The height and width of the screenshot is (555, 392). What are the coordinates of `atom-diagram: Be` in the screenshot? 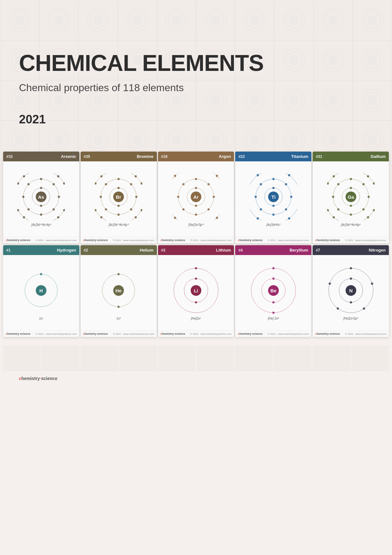 It's located at (273, 290).